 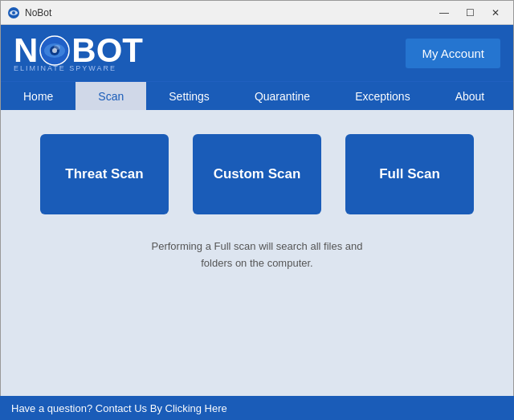 What do you see at coordinates (382, 96) in the screenshot?
I see `tab-exceptions: Exceptions` at bounding box center [382, 96].